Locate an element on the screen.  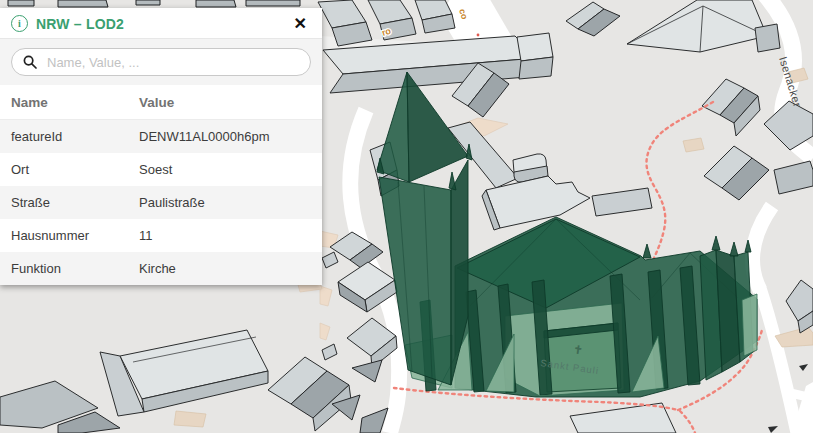
attr-name: Straße is located at coordinates (75, 202).